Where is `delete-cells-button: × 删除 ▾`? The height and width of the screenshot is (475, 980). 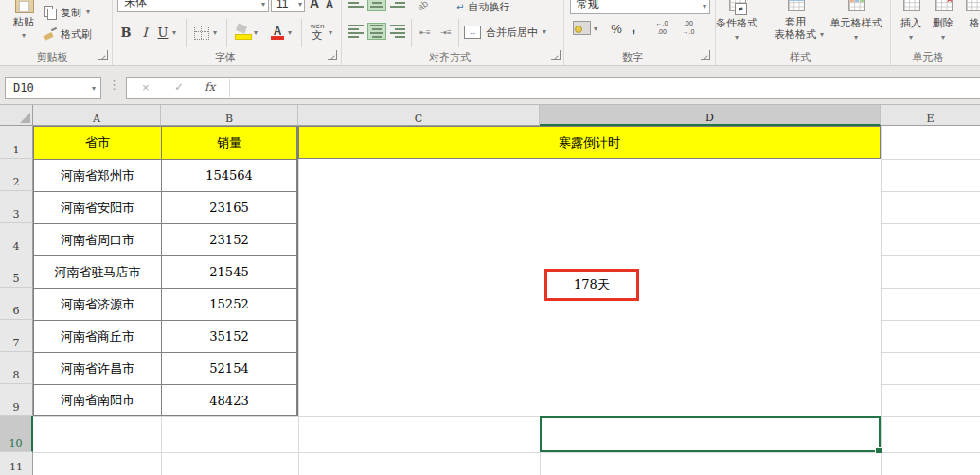 delete-cells-button: × 删除 ▾ is located at coordinates (943, 22).